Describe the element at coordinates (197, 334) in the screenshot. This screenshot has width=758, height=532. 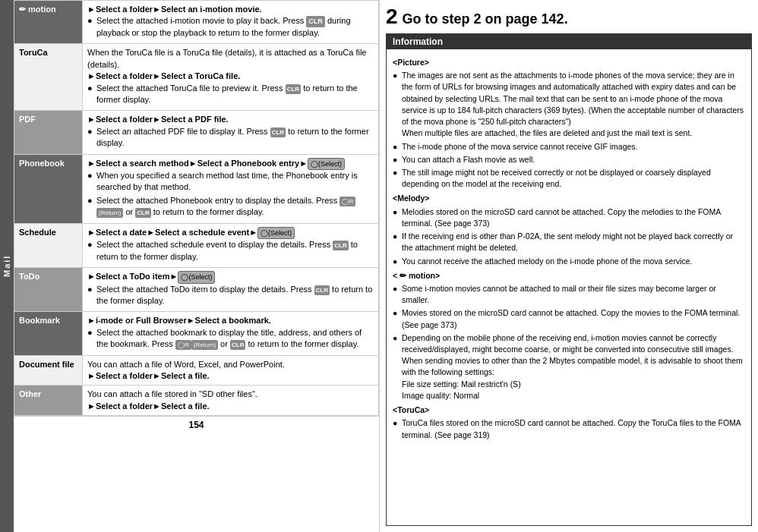
I see `table-row: Bookmark ►i-mode or Full Browser►Select …` at that location.